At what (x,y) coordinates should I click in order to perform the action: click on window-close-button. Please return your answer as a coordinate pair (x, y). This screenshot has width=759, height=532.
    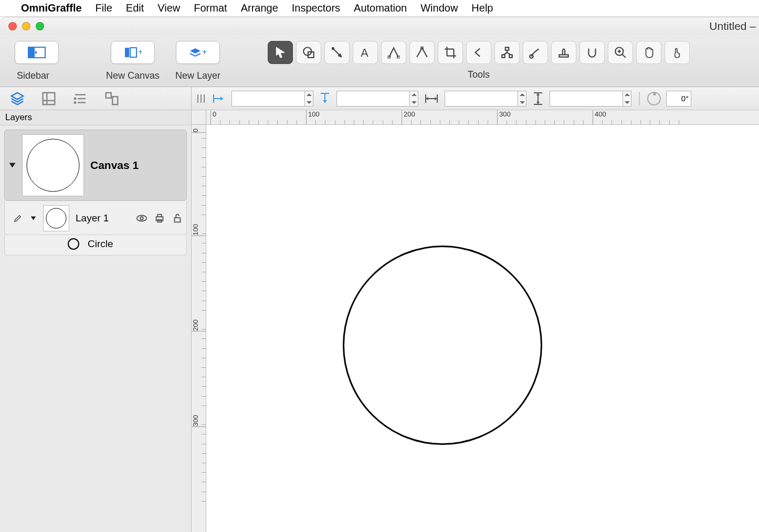
    Looking at the image, I should click on (13, 26).